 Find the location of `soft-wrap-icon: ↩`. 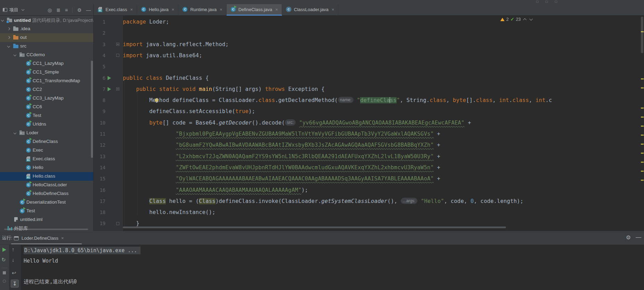

soft-wrap-icon: ↩ is located at coordinates (14, 273).